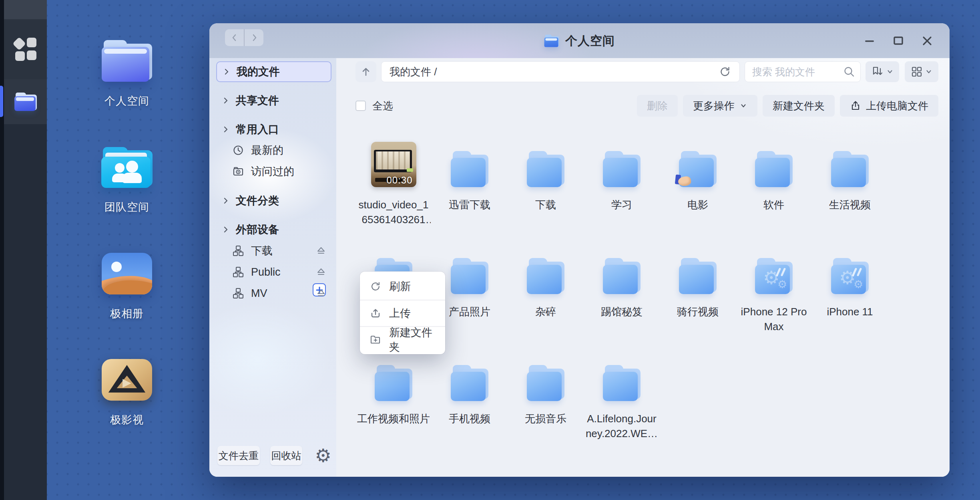 The height and width of the screenshot is (500, 980). Describe the element at coordinates (403, 313) in the screenshot. I see `context-menu-item-upload: 上传` at that location.